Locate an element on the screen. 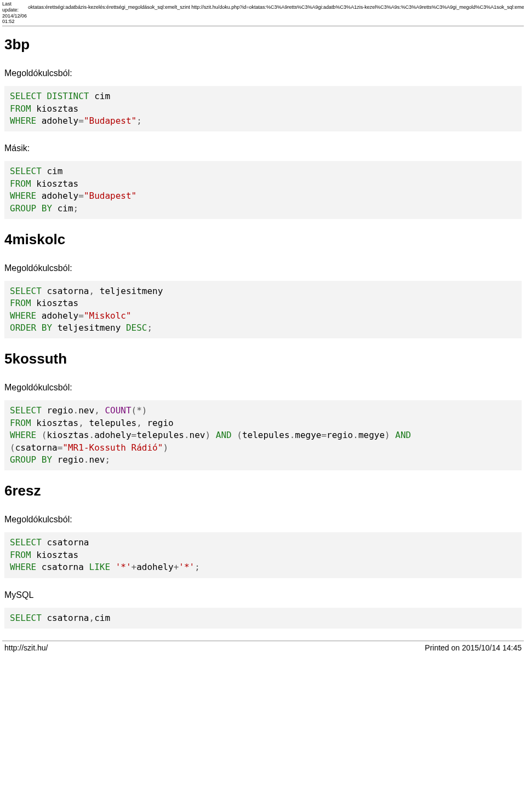 This screenshot has width=526, height=812. meta-divider is located at coordinates (263, 26).